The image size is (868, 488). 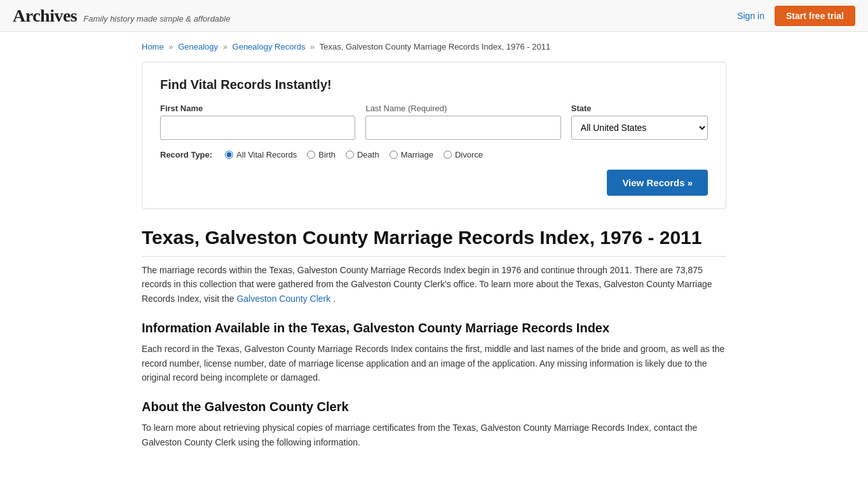 What do you see at coordinates (639, 128) in the screenshot?
I see `state-select: All United States Alabama Alaska Arizona…` at bounding box center [639, 128].